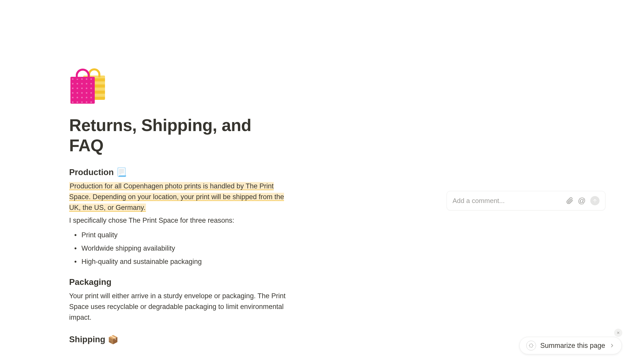 The height and width of the screenshot is (364, 630). Describe the element at coordinates (179, 307) in the screenshot. I see `packaging-body-text: Your print will either arrive in a sturd…` at that location.